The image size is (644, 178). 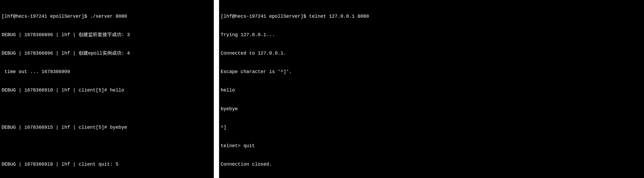 What do you see at coordinates (107, 16) in the screenshot?
I see `terminal-line: [lhf@hecs-197241 epollServer]$ ./server …` at bounding box center [107, 16].